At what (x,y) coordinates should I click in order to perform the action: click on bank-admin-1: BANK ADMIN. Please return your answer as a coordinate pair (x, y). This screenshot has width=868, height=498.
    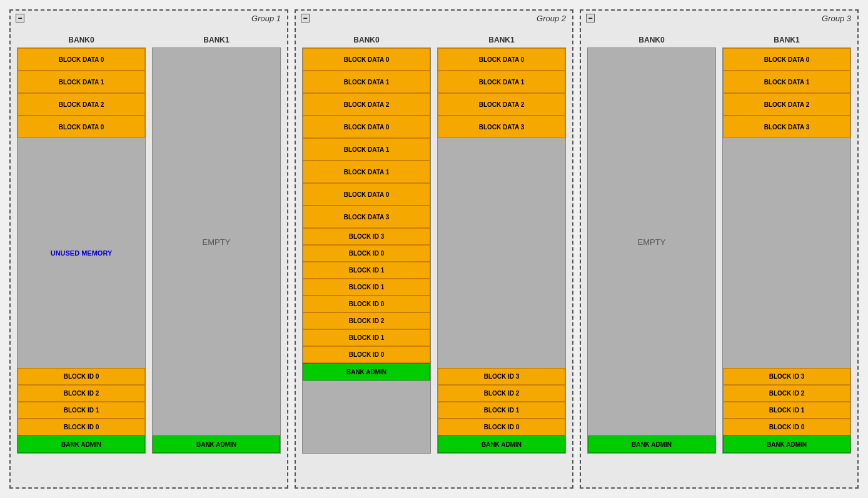
    Looking at the image, I should click on (216, 444).